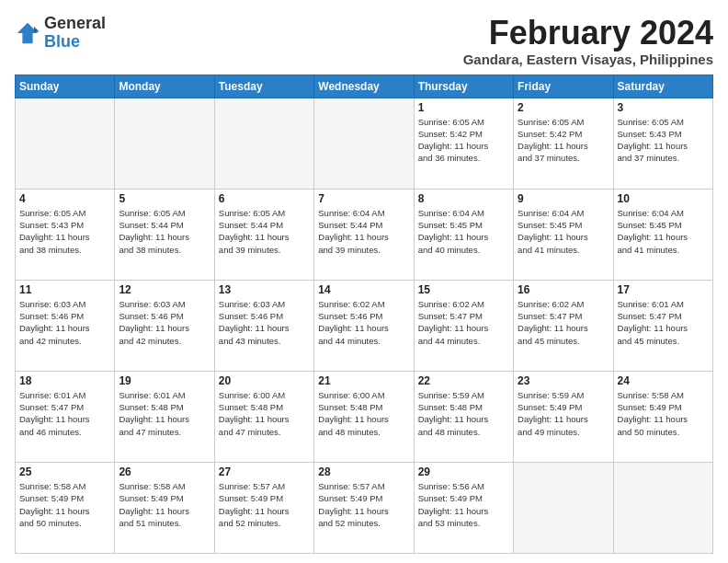 This screenshot has width=728, height=563. What do you see at coordinates (75, 42) in the screenshot?
I see `logo-blue: Blue` at bounding box center [75, 42].